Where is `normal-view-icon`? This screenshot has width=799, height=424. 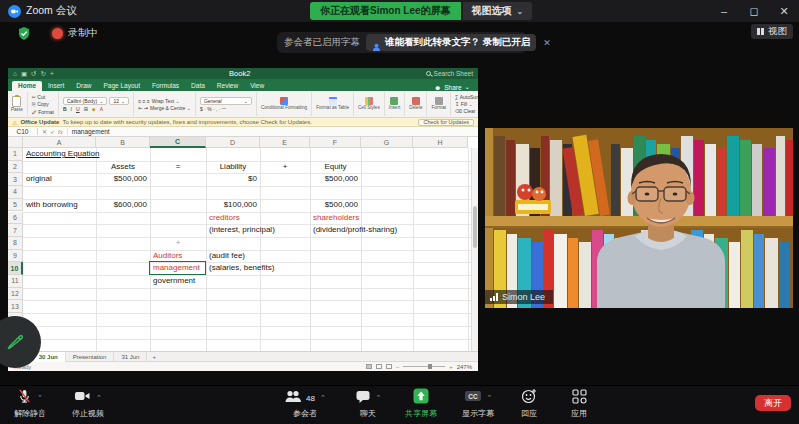
normal-view-icon is located at coordinates (369, 366).